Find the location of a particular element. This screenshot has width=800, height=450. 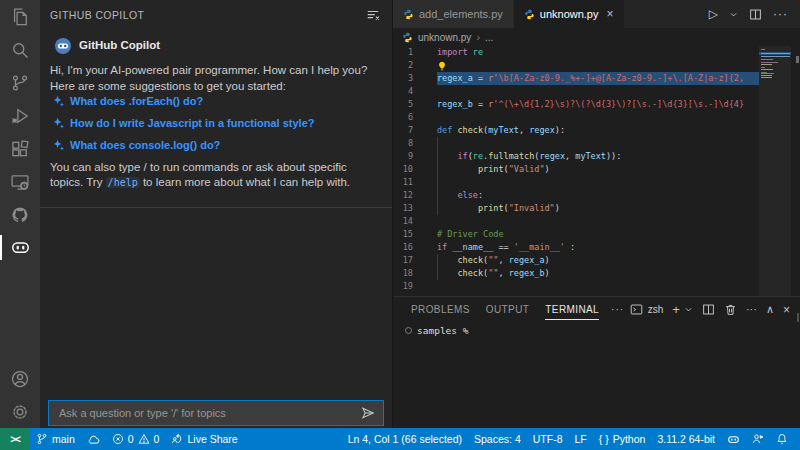

code-line-17: 17 check("", regex_a) is located at coordinates (596, 260).